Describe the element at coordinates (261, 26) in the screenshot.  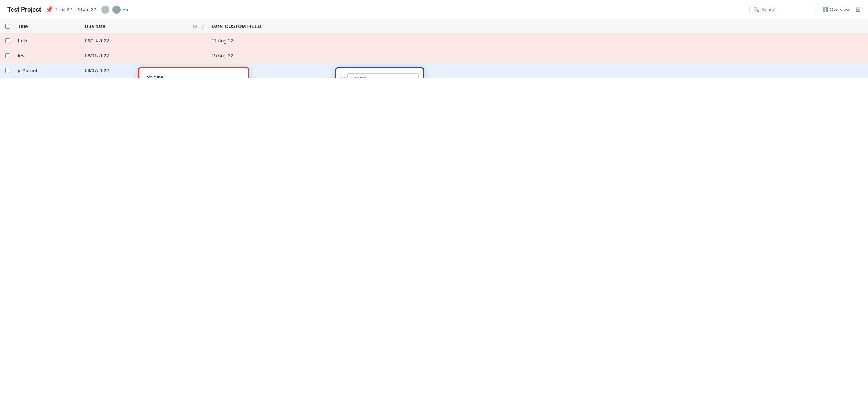
I see `custom-col-header: Date: CUSTOM FIELD` at that location.